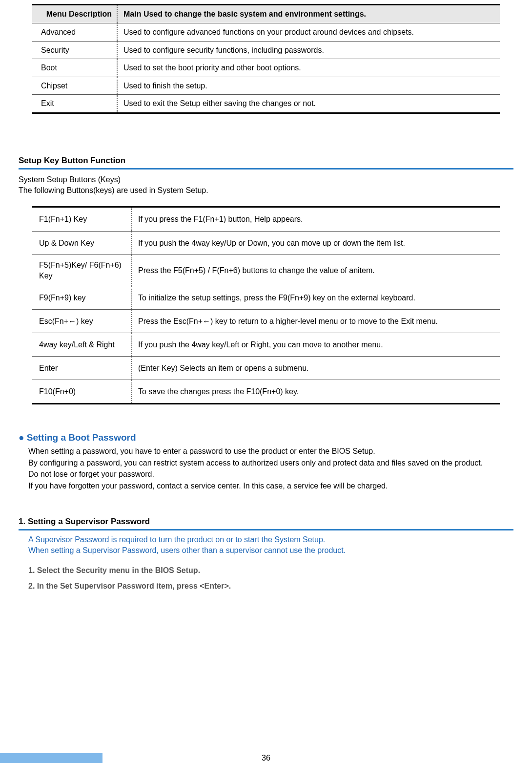 The height and width of the screenshot is (763, 532). What do you see at coordinates (266, 344) in the screenshot?
I see `table-row: 4way key/Left & Right If you push the 4w…` at bounding box center [266, 344].